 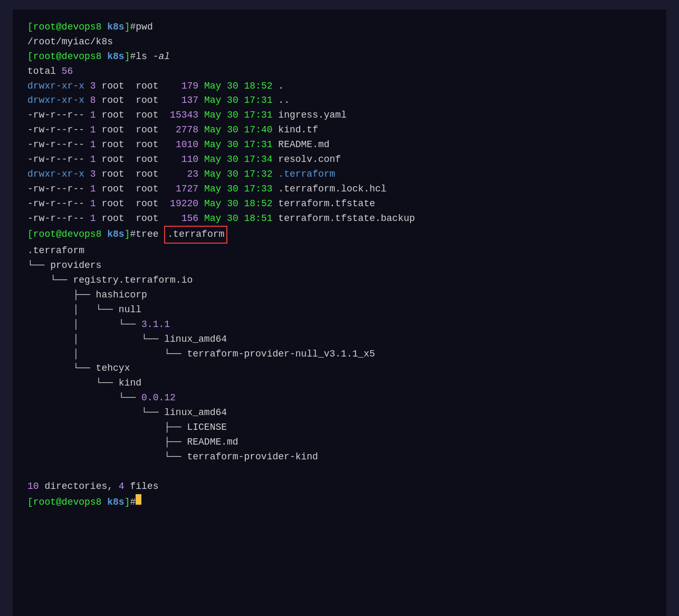 I want to click on tree-0012: └── 0.0.12, so click(x=340, y=398).